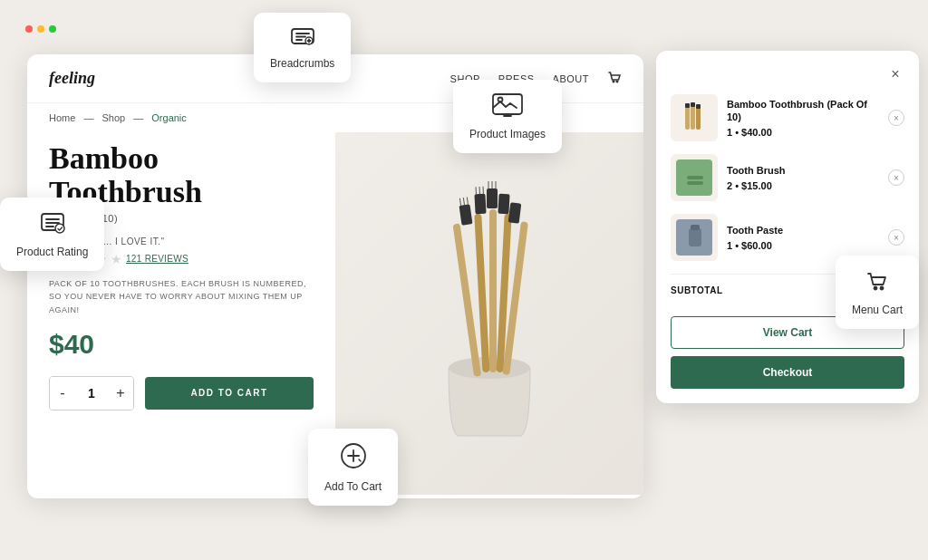 The image size is (928, 560). Describe the element at coordinates (788, 237) in the screenshot. I see `cart-item: Tooth Paste 1 • $60.00 ×` at that location.